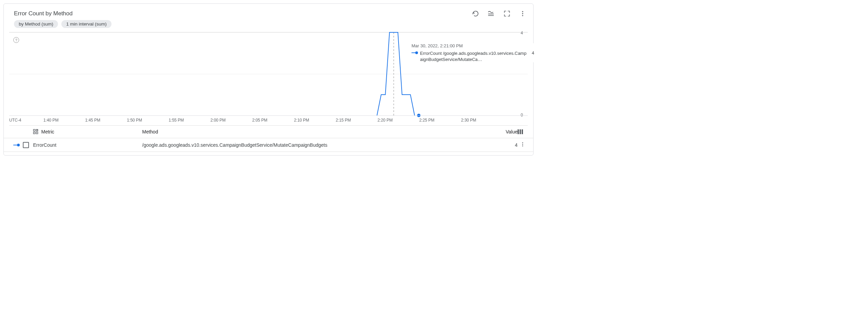  Describe the element at coordinates (269, 145) in the screenshot. I see `table-row: ErrorCount /google.ads.googleads.v10.ser…` at that location.